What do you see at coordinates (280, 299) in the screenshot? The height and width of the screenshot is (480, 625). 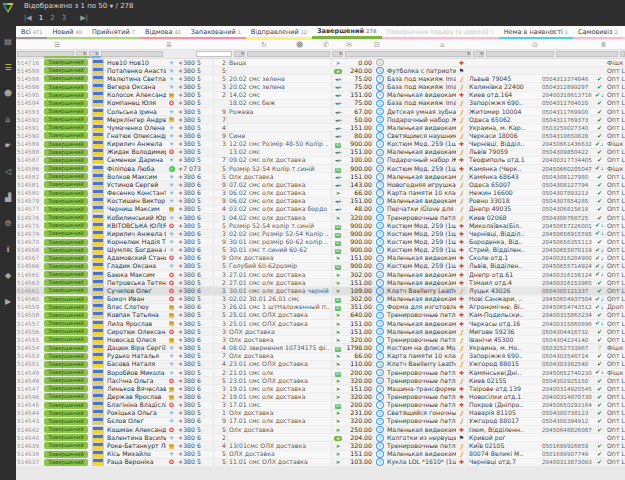 I see `order-comment: 02.02 30.01 26.01 смс` at bounding box center [280, 299].